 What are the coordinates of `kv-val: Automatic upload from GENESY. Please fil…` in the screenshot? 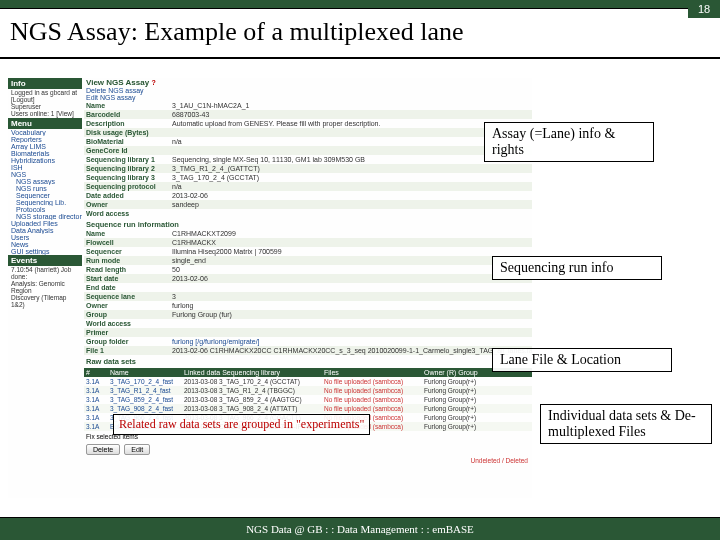 It's located at (352, 124).